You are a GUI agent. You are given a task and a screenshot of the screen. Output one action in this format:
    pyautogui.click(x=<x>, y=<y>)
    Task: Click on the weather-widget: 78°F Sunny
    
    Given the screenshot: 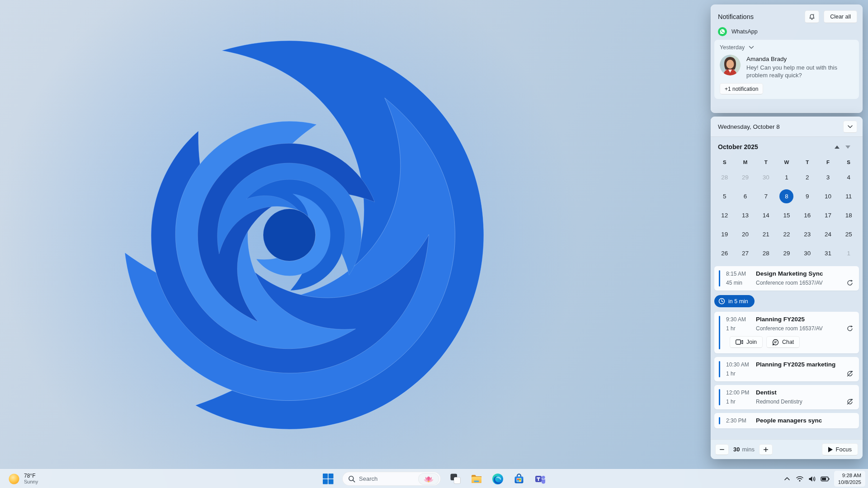 What is the action you would take?
    pyautogui.click(x=23, y=479)
    